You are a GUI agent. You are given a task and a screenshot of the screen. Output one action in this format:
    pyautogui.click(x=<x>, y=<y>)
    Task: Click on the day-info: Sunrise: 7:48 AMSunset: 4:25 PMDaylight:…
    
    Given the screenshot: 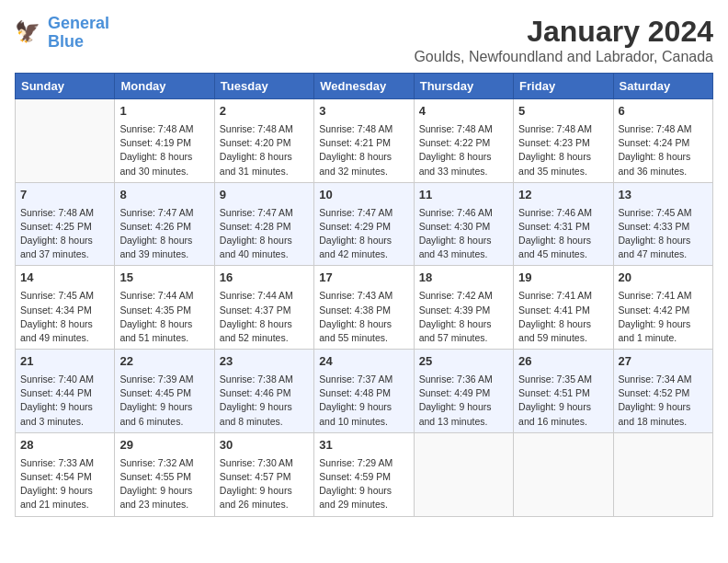 What is the action you would take?
    pyautogui.click(x=64, y=234)
    